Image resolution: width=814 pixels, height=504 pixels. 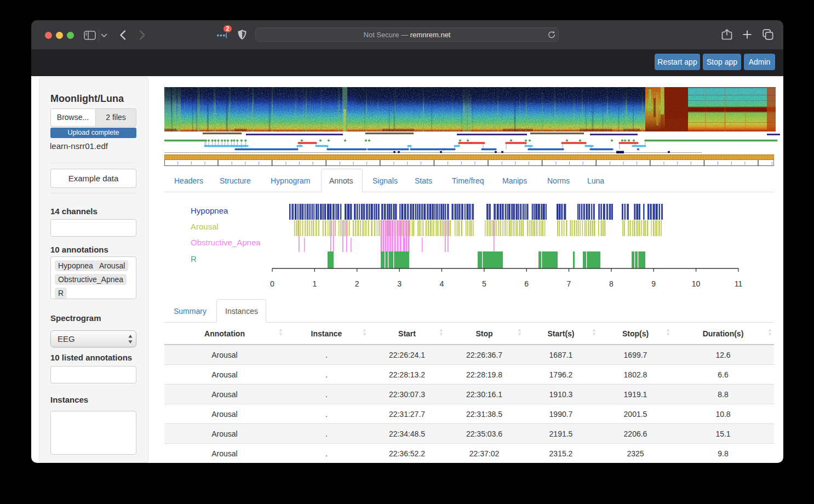 What do you see at coordinates (442, 284) in the screenshot?
I see `svg-text: 4` at bounding box center [442, 284].